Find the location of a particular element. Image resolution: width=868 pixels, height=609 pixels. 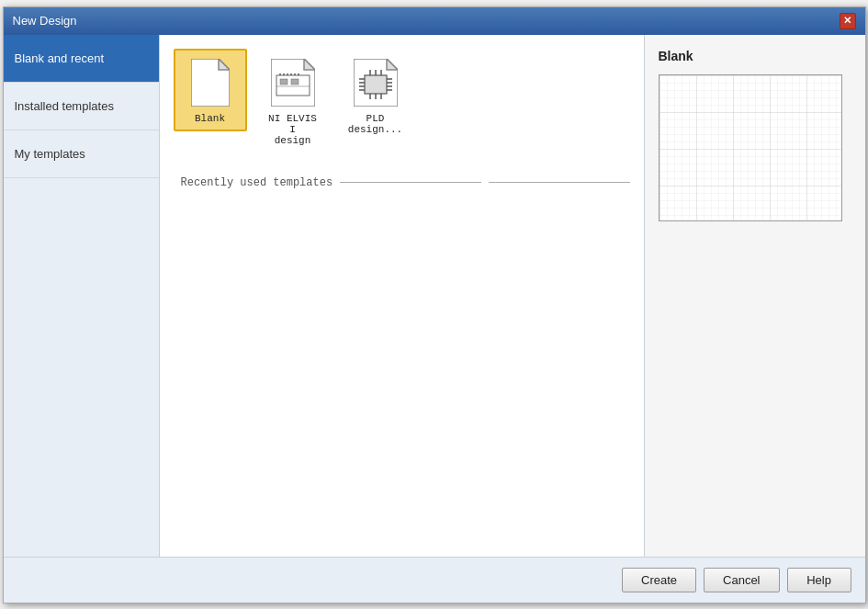

help-button: Help is located at coordinates (819, 581).